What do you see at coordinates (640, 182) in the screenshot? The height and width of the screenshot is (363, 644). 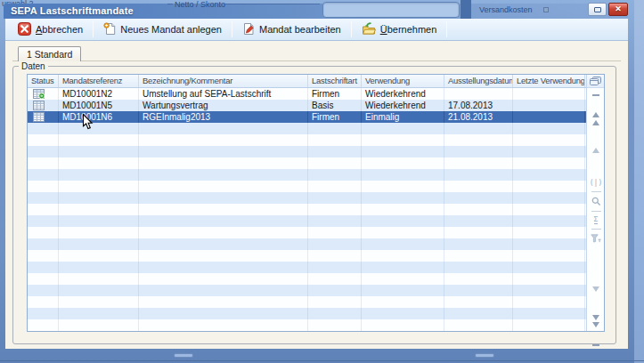 I see `background-window-edge` at bounding box center [640, 182].